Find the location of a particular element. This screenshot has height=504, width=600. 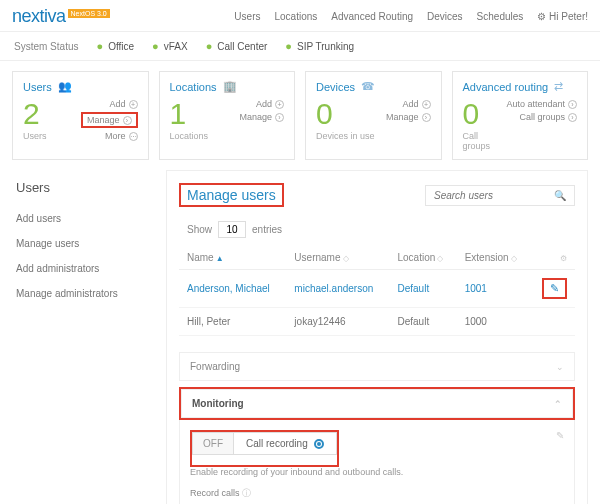

card-devices-count: 0 is located at coordinates (346, 114).